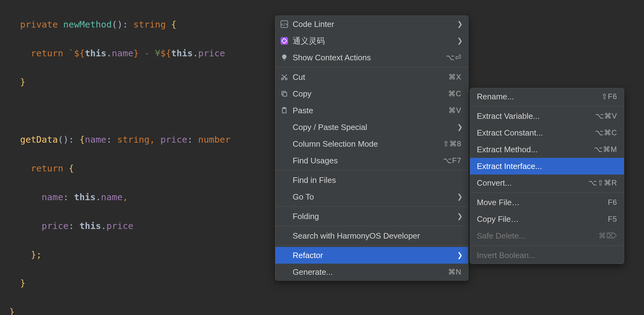 Image resolution: width=644 pixels, height=315 pixels. I want to click on menu-item-convert: Convert... ⌥⇧⌘R, so click(547, 183).